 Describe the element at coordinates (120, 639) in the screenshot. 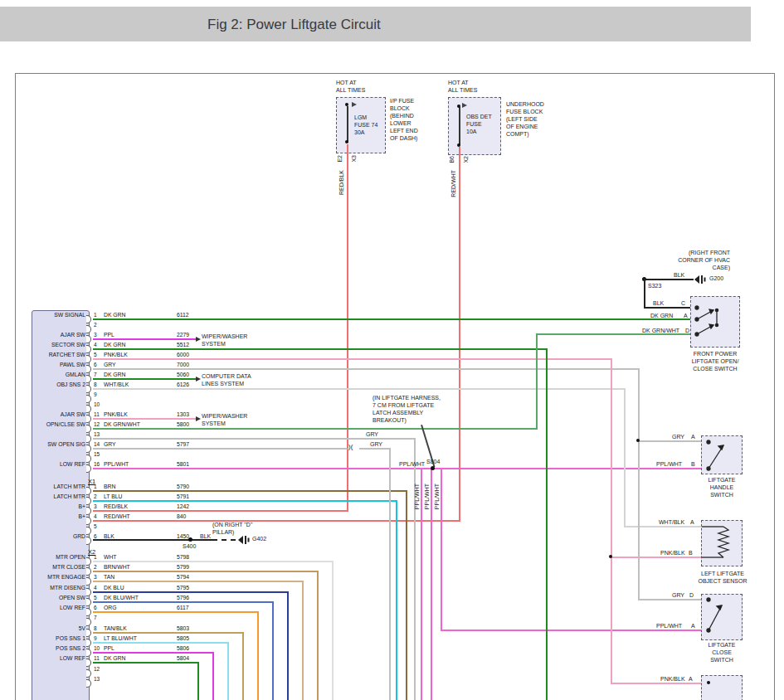

I see `wire-color-label: LT BLU/WHT` at that location.